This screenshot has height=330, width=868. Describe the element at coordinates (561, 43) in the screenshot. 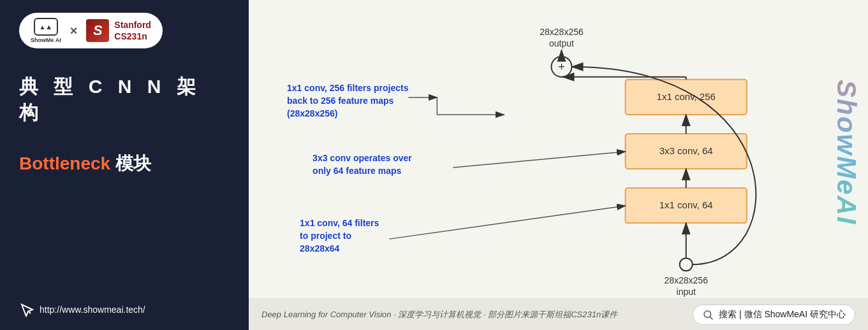

I see `svg-text: output` at that location.